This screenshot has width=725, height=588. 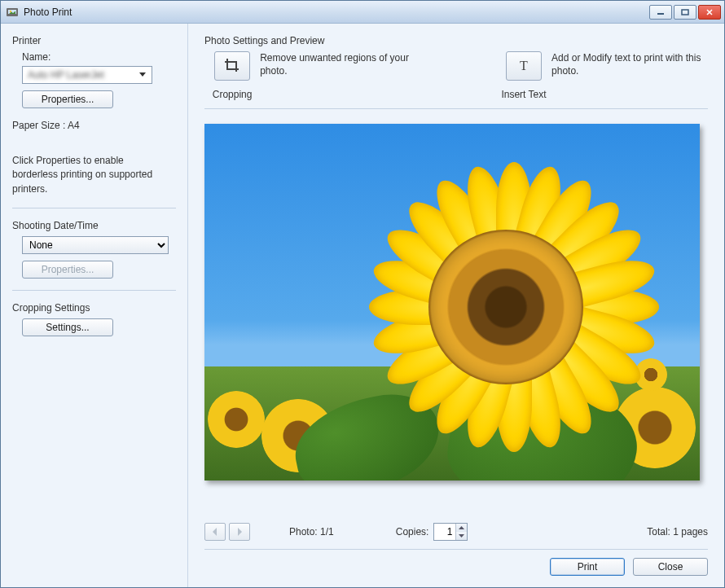 What do you see at coordinates (12, 12) in the screenshot?
I see `app-icon` at bounding box center [12, 12].